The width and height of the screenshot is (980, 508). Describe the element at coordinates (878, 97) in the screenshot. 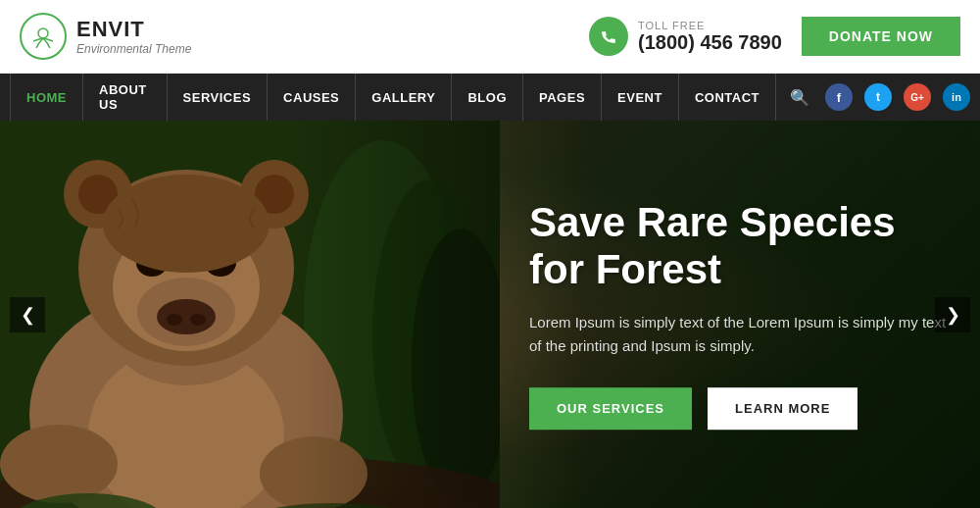

I see `nav-social-icons: 🔍 f t G+ in` at that location.